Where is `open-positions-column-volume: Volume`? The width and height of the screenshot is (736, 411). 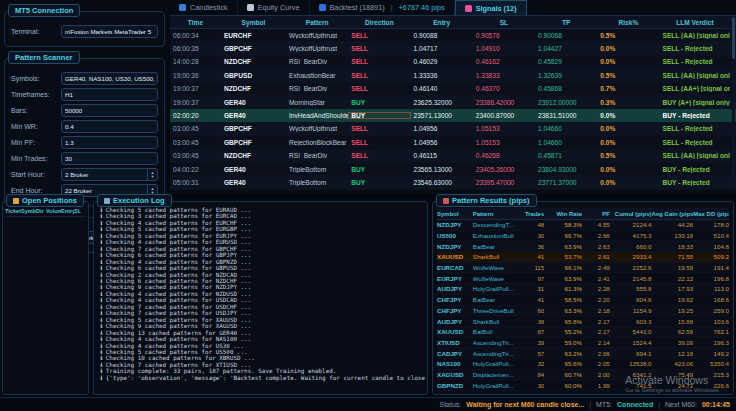 open-positions-column-volume: Volume is located at coordinates (54, 211).